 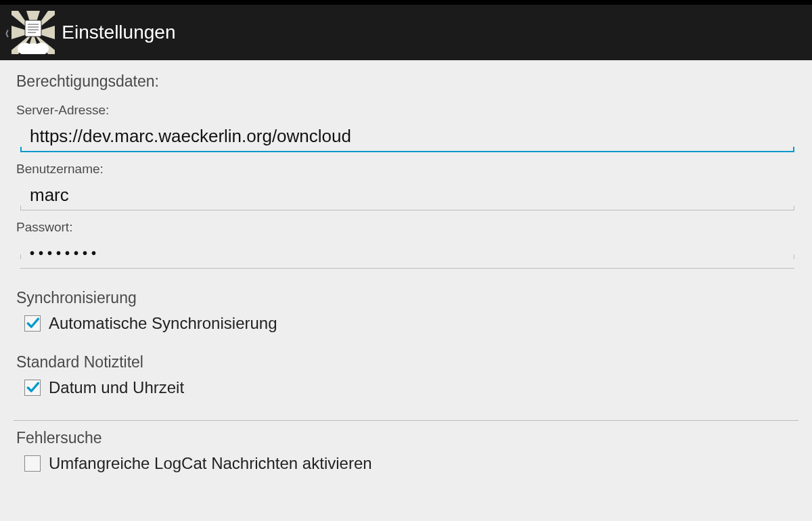 What do you see at coordinates (410, 323) in the screenshot?
I see `auto-sync-row: Automatische Synchronisierung` at bounding box center [410, 323].